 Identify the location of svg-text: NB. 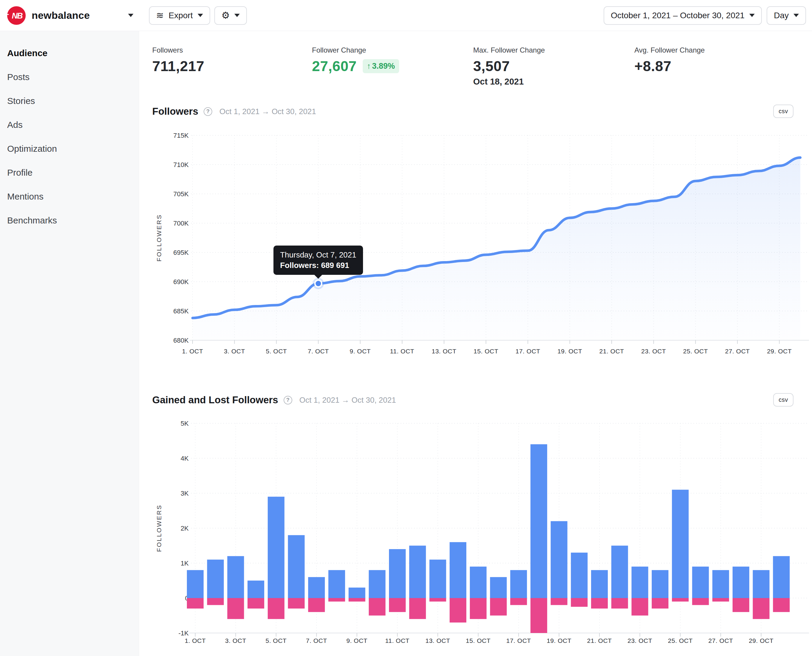
(17, 16).